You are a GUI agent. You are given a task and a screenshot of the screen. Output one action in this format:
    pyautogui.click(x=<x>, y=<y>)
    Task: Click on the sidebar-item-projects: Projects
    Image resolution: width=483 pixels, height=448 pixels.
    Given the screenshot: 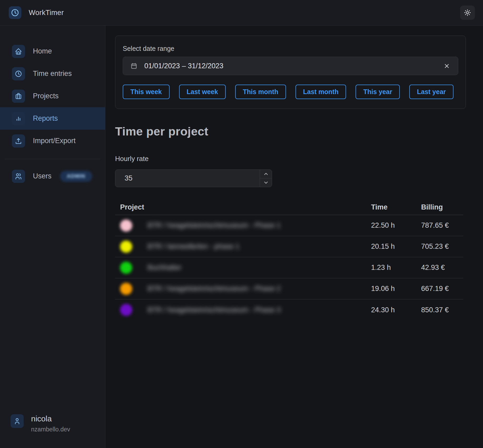 What is the action you would take?
    pyautogui.click(x=53, y=96)
    